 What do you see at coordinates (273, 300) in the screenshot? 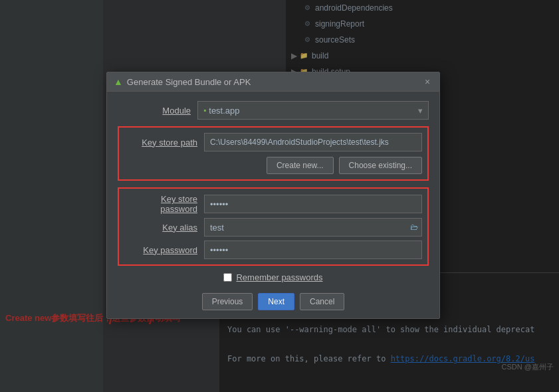
I see `dialog-footer: Previous Next Cancel` at bounding box center [273, 300].